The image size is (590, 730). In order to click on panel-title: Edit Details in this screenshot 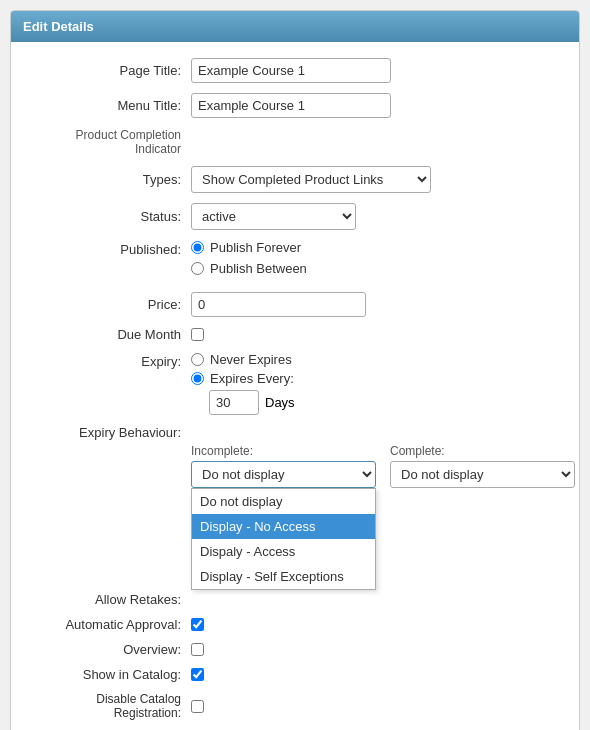, I will do `click(58, 26)`.